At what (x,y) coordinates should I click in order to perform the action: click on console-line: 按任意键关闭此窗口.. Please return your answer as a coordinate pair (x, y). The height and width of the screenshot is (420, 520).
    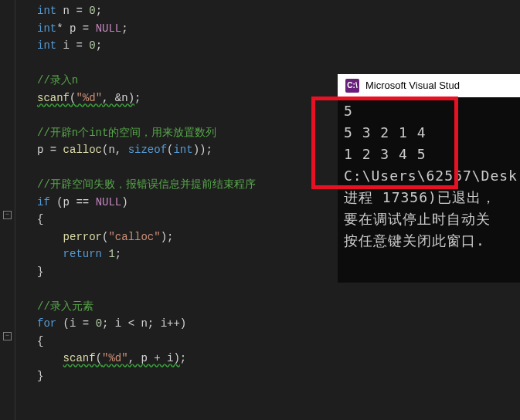
    Looking at the image, I should click on (414, 241).